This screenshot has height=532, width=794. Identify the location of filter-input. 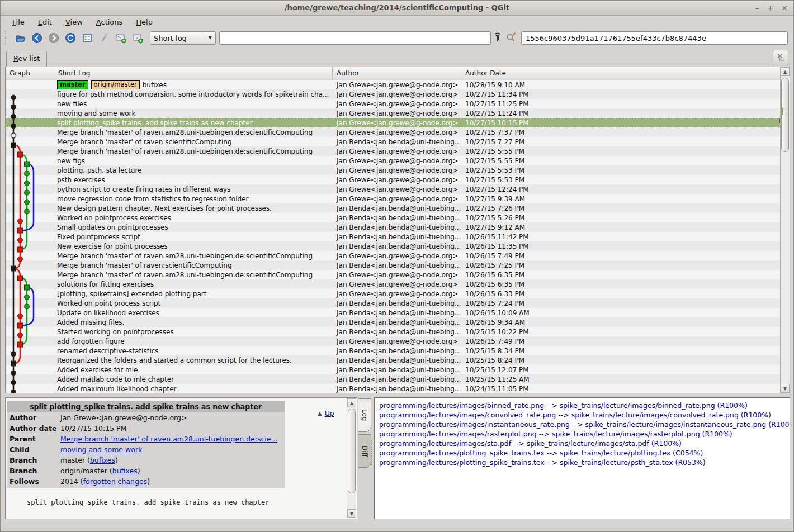
(355, 38).